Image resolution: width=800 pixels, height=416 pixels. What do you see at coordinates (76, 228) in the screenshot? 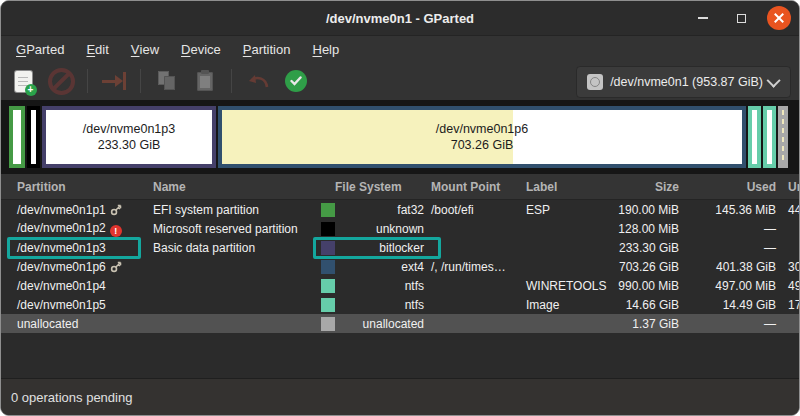
I see `cell-partition: /dev/nvme0n1p2!` at bounding box center [76, 228].